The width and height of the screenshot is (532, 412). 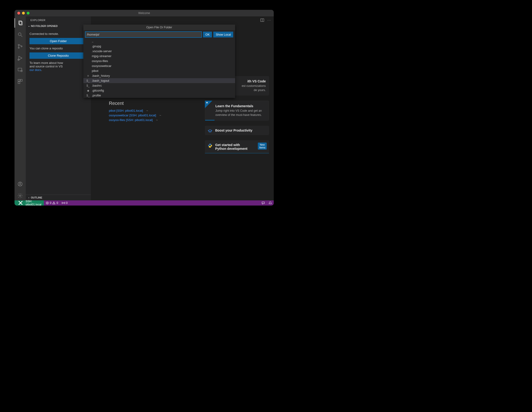 I want to click on open-file-dialog: Open File Or Folder OK Show Local ...gnu…, so click(x=159, y=61).